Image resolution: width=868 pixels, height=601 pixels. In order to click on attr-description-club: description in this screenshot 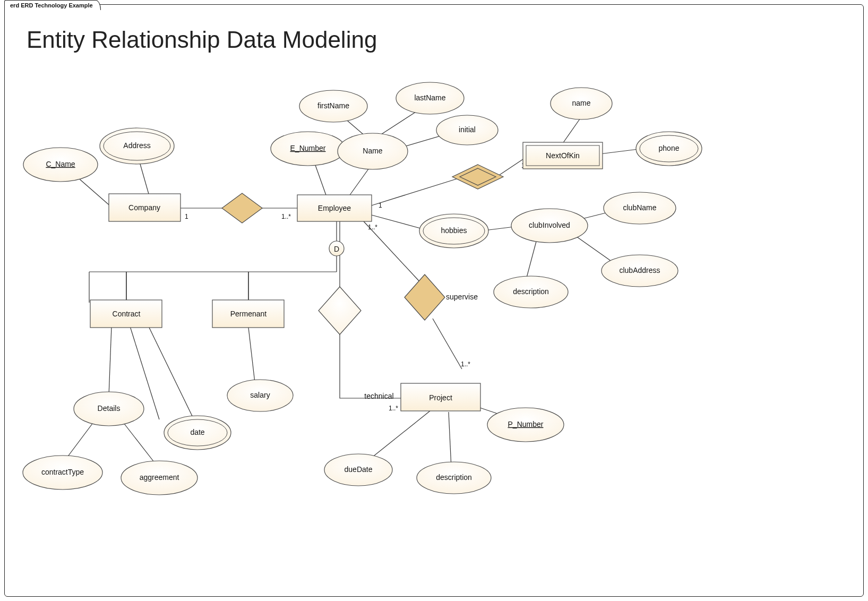, I will do `click(531, 292)`.